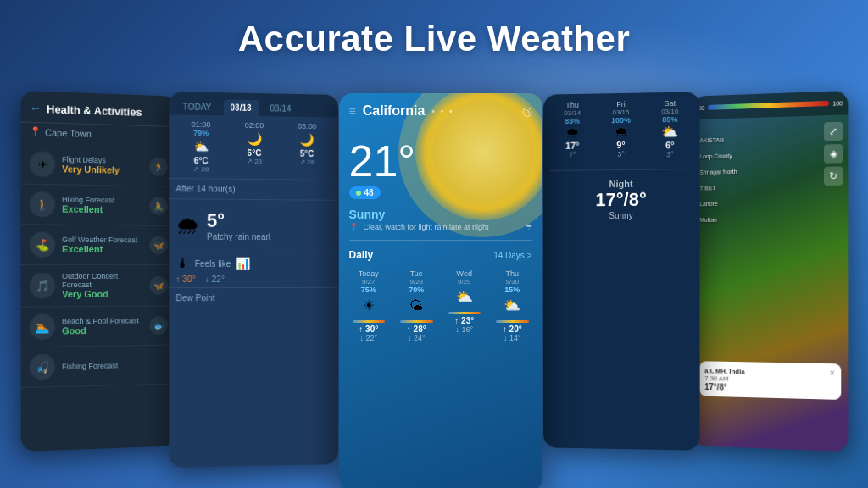  Describe the element at coordinates (770, 271) in the screenshot. I see `weather-map-card: 30 100 ⤢ ◈ ↻ AKISTAN Loop County Srinaga…` at that location.